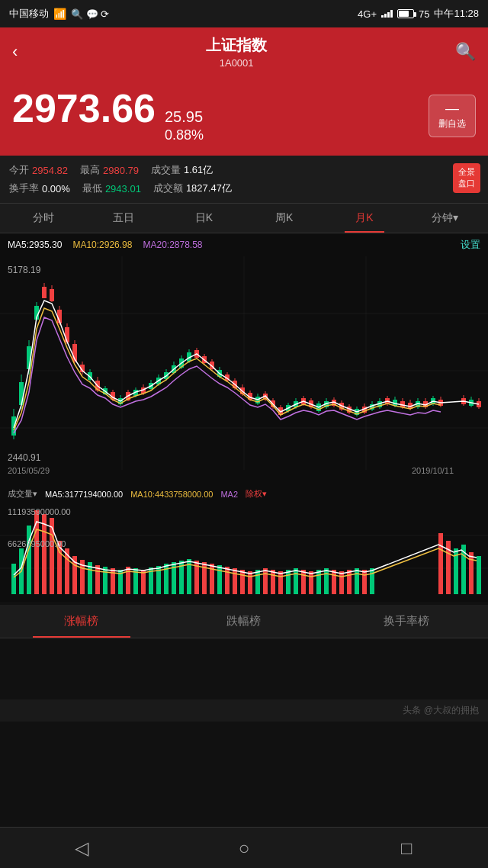 This screenshot has width=488, height=868. What do you see at coordinates (244, 711) in the screenshot?
I see `footer-brand: 头条 @大叔的拥抱` at bounding box center [244, 711].